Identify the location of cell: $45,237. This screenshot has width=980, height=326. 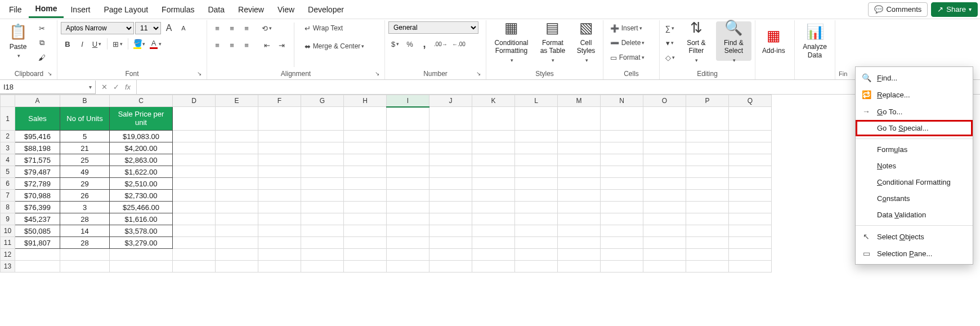
(38, 220).